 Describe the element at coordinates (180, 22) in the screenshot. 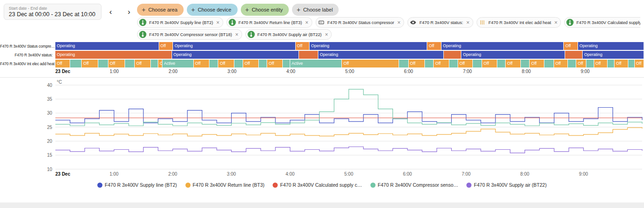

I see `entity-chip: F470 R 3x400V Supply line (BT2)×` at that location.